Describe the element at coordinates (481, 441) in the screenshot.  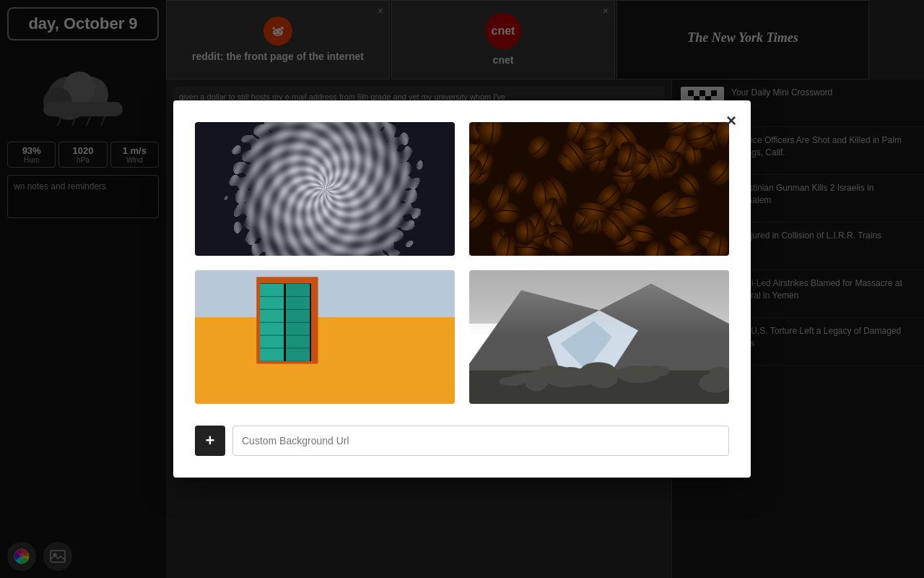
I see `url-input` at that location.